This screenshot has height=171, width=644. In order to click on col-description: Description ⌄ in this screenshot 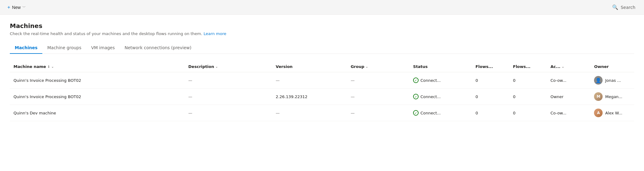, I will do `click(228, 67)`.